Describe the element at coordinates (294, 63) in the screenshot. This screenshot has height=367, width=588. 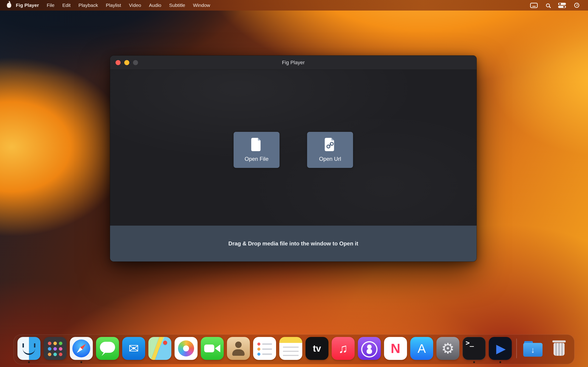
I see `window-title: Fig Player` at that location.